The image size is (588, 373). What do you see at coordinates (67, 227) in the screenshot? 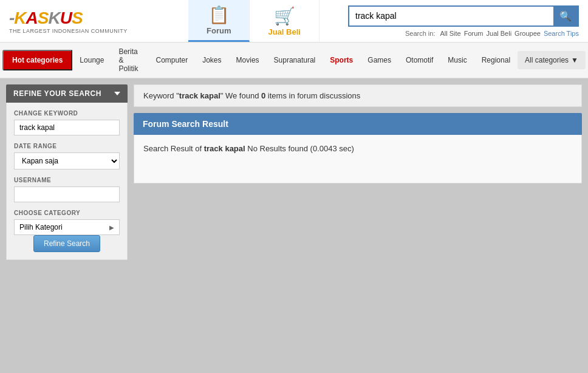
I see `category-select: Pilih Kategori ▶` at bounding box center [67, 227].